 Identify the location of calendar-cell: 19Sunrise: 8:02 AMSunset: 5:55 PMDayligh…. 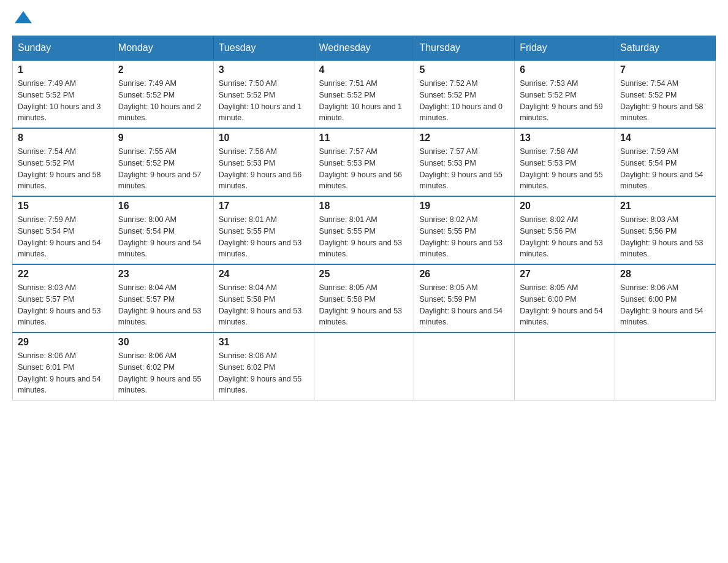
(464, 231).